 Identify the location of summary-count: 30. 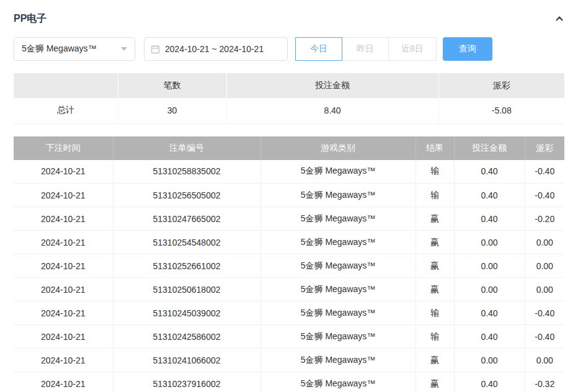
(172, 110).